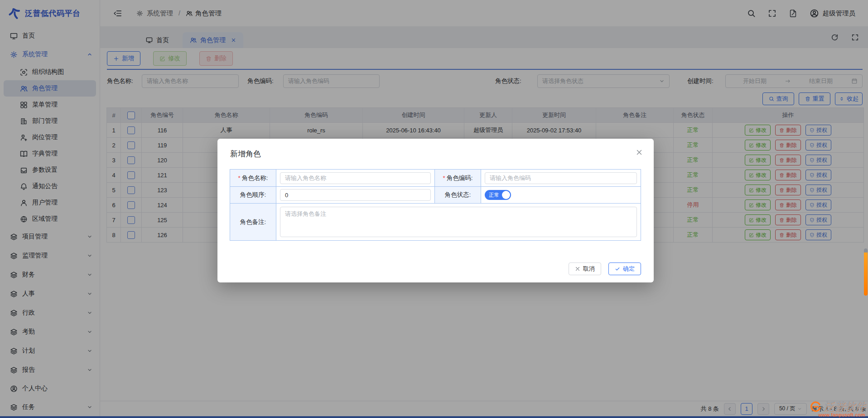 Image resolution: width=868 pixels, height=418 pixels. What do you see at coordinates (617, 269) in the screenshot?
I see `check-icon` at bounding box center [617, 269].